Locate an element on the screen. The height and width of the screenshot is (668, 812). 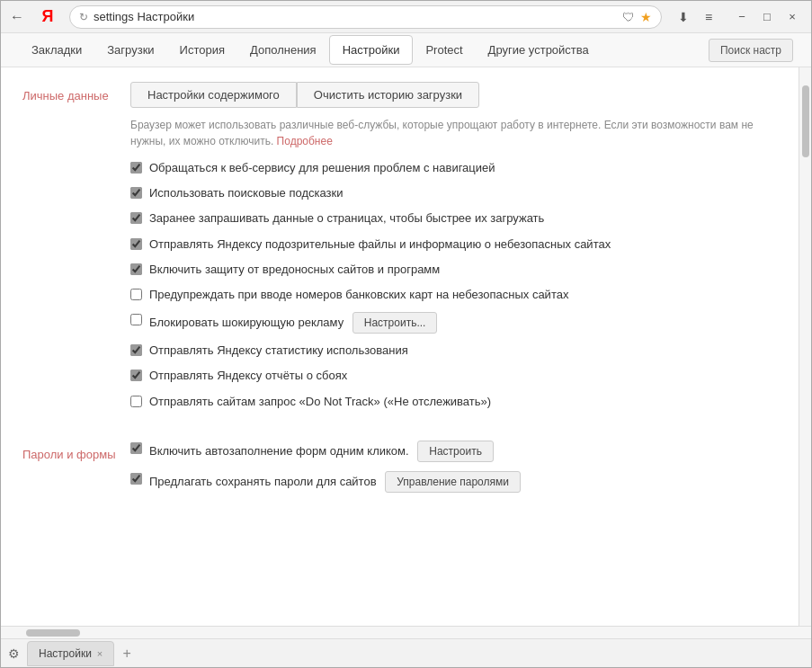
checkbox-usage-stats: Отправлять Яндексу статистику использова… is located at coordinates (453, 351).